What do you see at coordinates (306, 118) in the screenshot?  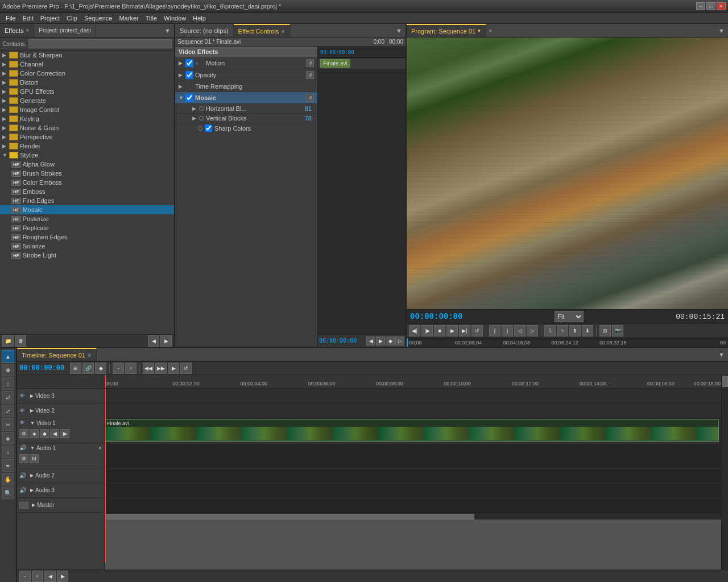 I see `vertical-blocks-value: 78` at bounding box center [306, 118].